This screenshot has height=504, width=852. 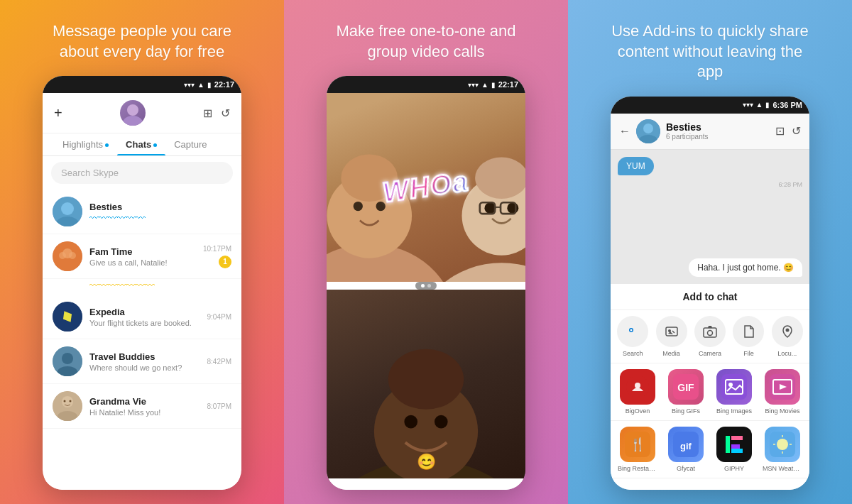 What do you see at coordinates (787, 336) in the screenshot?
I see `addon-location: Locu...` at bounding box center [787, 336].